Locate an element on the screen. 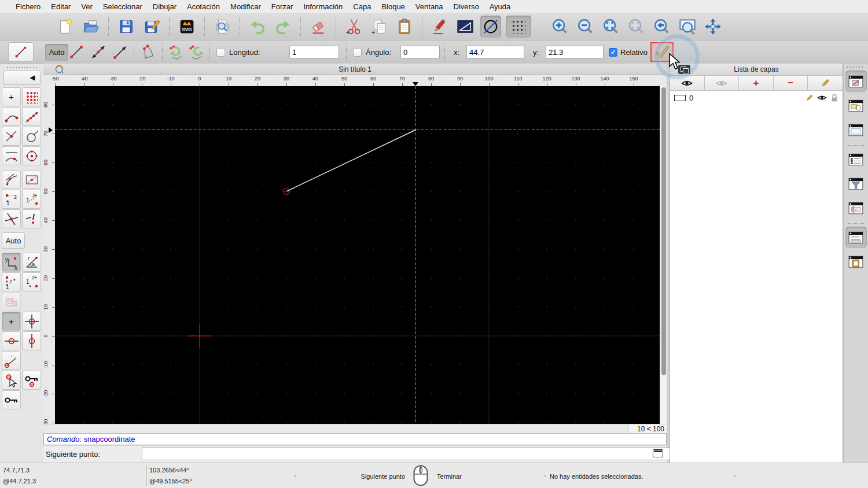  edit-layer-button is located at coordinates (825, 83).